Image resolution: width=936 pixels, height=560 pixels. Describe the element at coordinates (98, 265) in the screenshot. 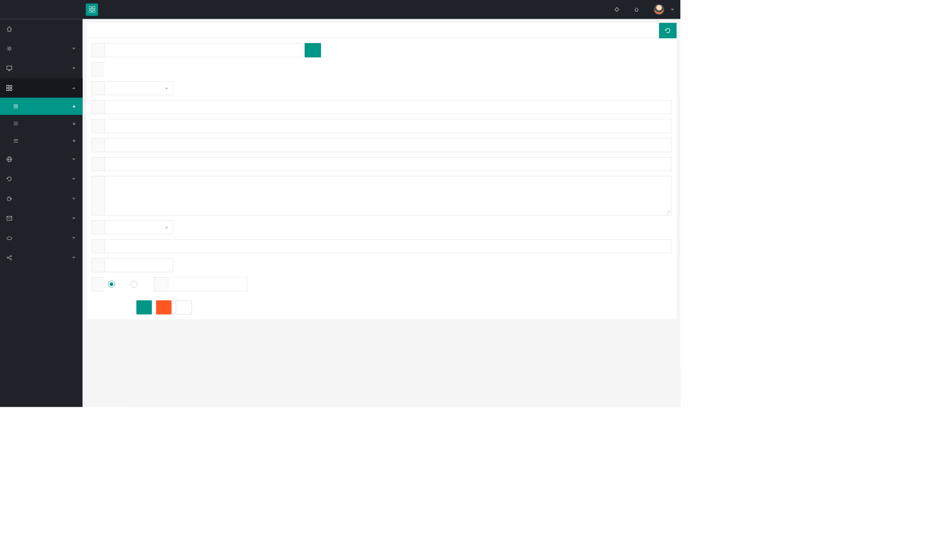

I see `views-label` at that location.